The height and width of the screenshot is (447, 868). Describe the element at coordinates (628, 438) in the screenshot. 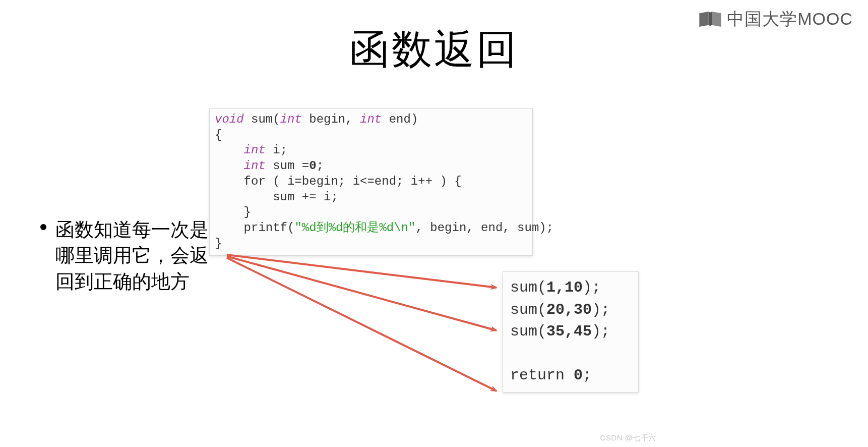

I see `watermark: CSDN @七千六` at that location.